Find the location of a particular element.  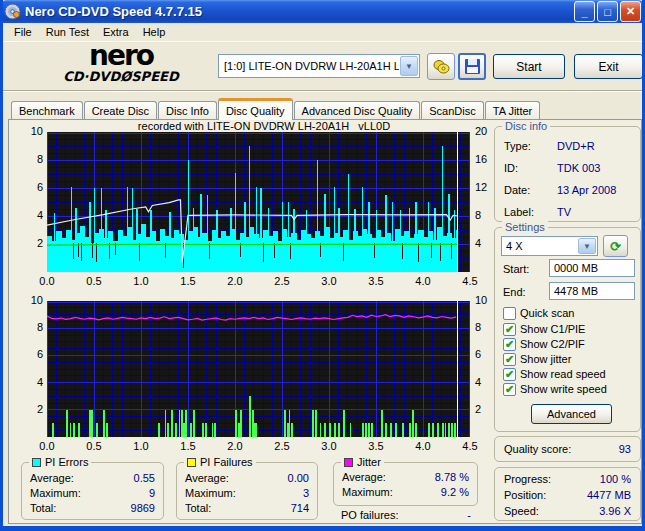

pi-errors-maximum-label: Maximum: is located at coordinates (56, 493).